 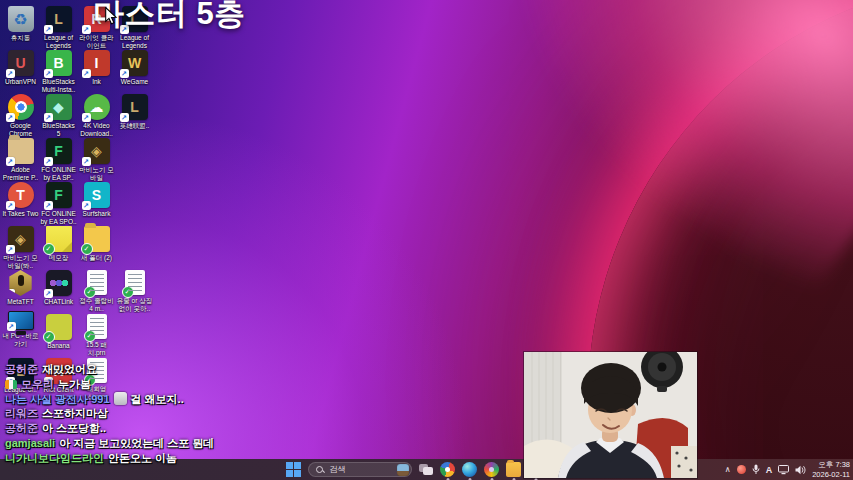 What do you see at coordinates (20, 292) in the screenshot?
I see `desktop-icon: ↗ MetaTFT` at bounding box center [20, 292].